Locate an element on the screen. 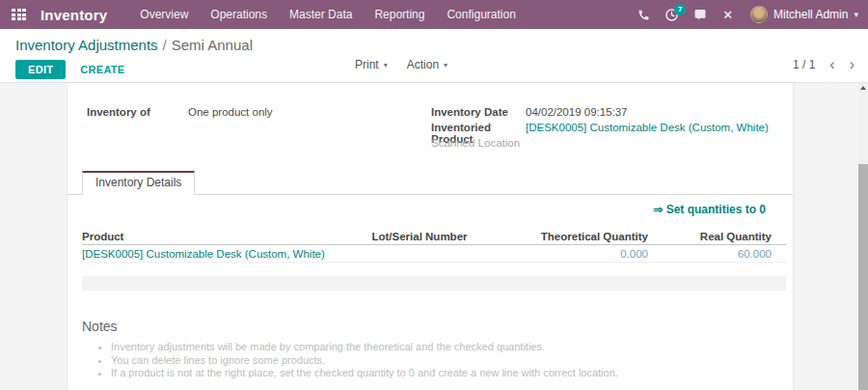 The width and height of the screenshot is (868, 390). field-scanned-location: Scanned Location is located at coordinates (600, 145).